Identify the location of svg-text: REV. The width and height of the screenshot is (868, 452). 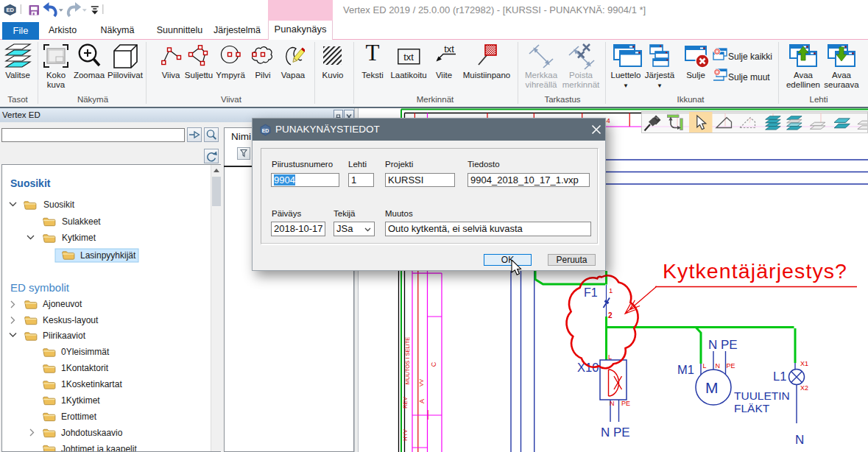
(405, 402).